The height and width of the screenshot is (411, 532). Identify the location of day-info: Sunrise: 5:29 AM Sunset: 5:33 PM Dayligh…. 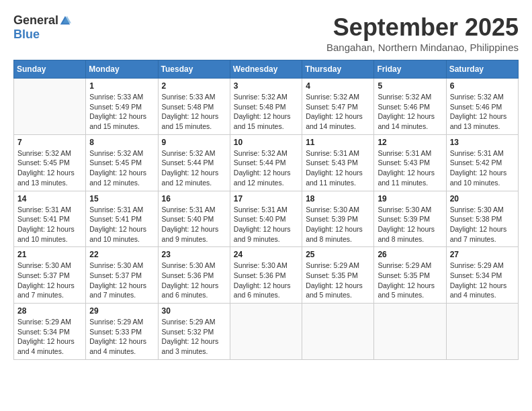
(122, 337).